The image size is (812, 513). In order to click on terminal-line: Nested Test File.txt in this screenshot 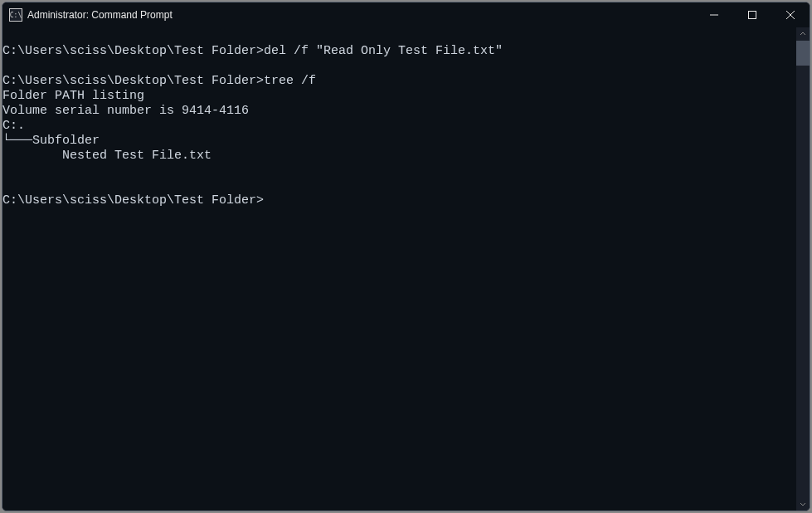, I will do `click(400, 156)`.